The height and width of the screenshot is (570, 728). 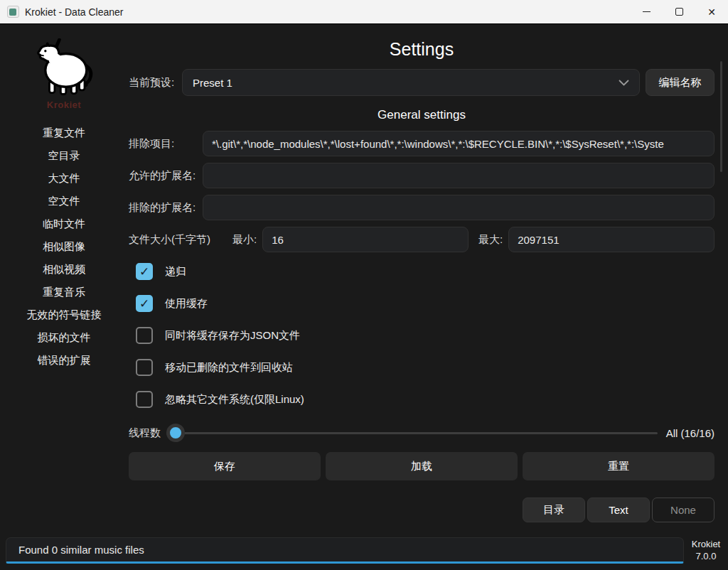 I want to click on allowed-extensions-row: 允许的扩展名:, so click(x=422, y=176).